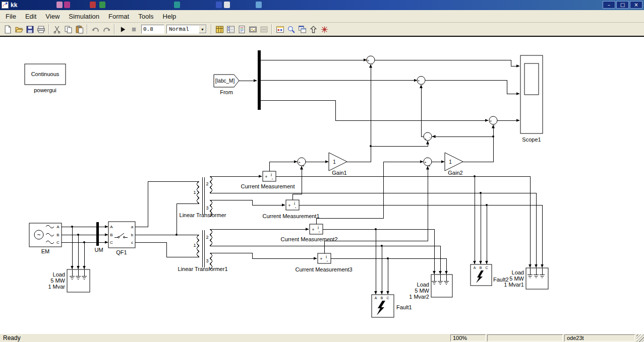 The height and width of the screenshot is (342, 644). What do you see at coordinates (84, 16) in the screenshot?
I see `menu-simulation: Simulation` at bounding box center [84, 16].